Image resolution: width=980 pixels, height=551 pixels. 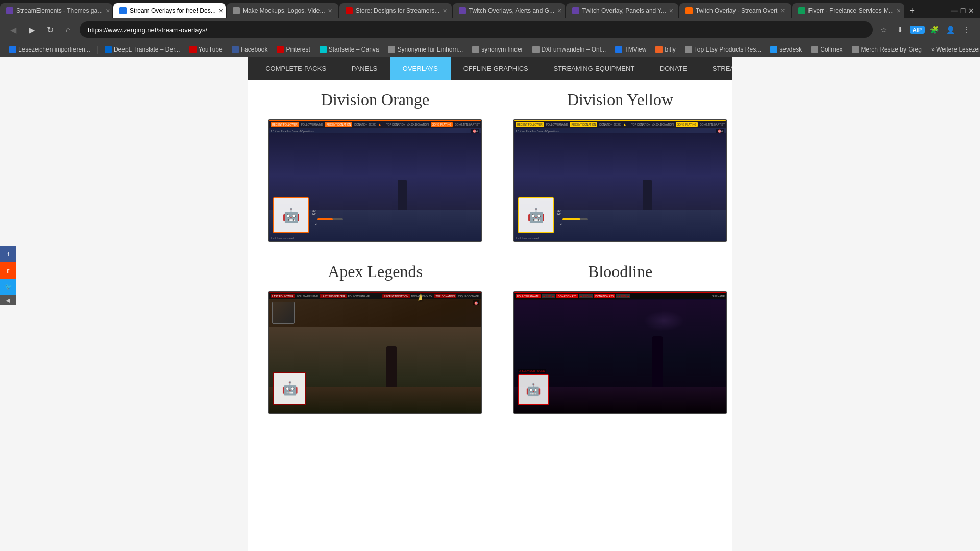 What do you see at coordinates (398, 11) in the screenshot?
I see `tab-label-3: Store: Designs for Streamers...` at bounding box center [398, 11].